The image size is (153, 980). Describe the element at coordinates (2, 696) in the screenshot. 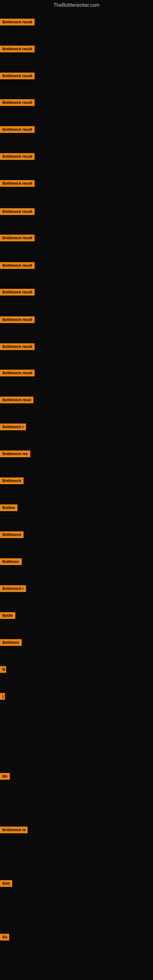

I see `bottleneck-item: |` at that location.